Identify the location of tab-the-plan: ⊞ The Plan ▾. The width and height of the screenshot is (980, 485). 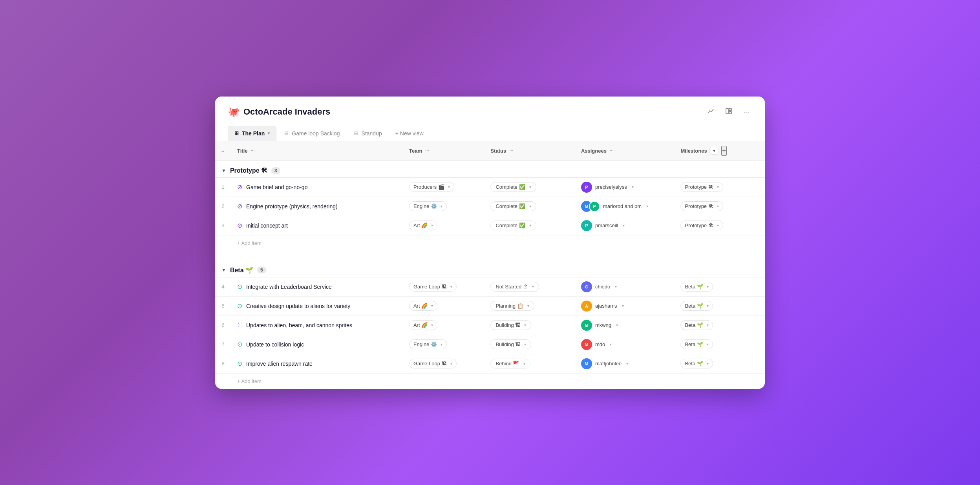
(252, 133).